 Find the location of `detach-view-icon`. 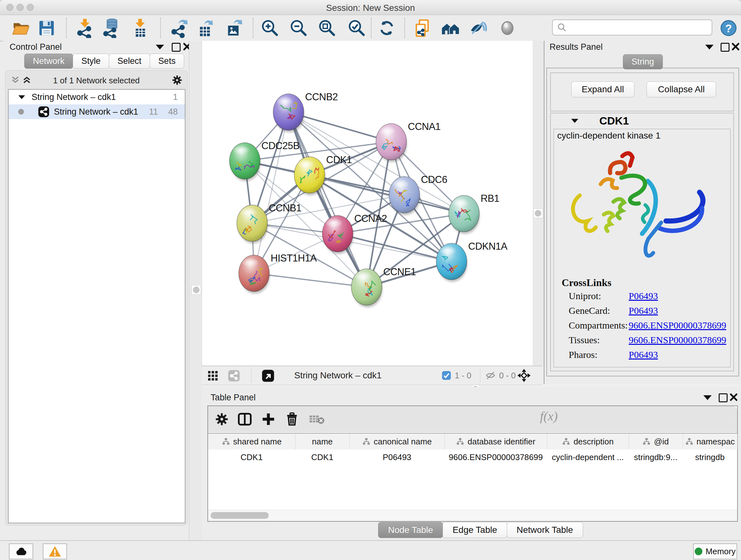

detach-view-icon is located at coordinates (268, 376).